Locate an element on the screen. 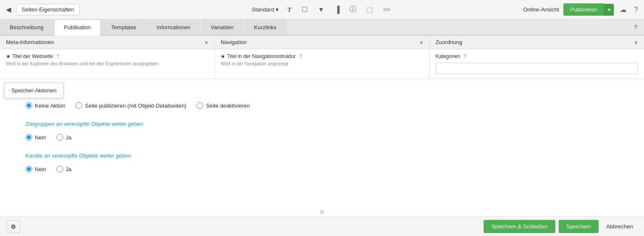  zielgruppen-nein-label: Nein is located at coordinates (41, 137).